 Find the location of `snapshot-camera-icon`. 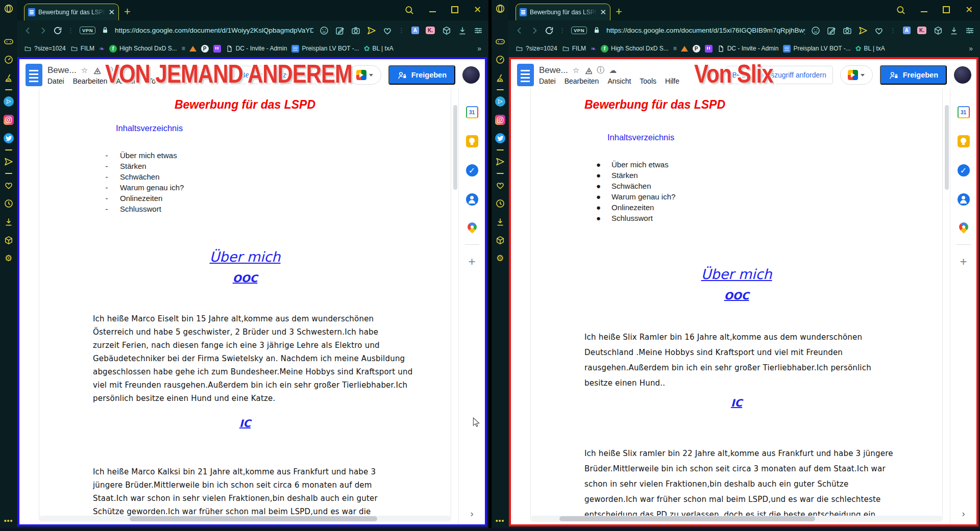

snapshot-camera-icon is located at coordinates (355, 30).